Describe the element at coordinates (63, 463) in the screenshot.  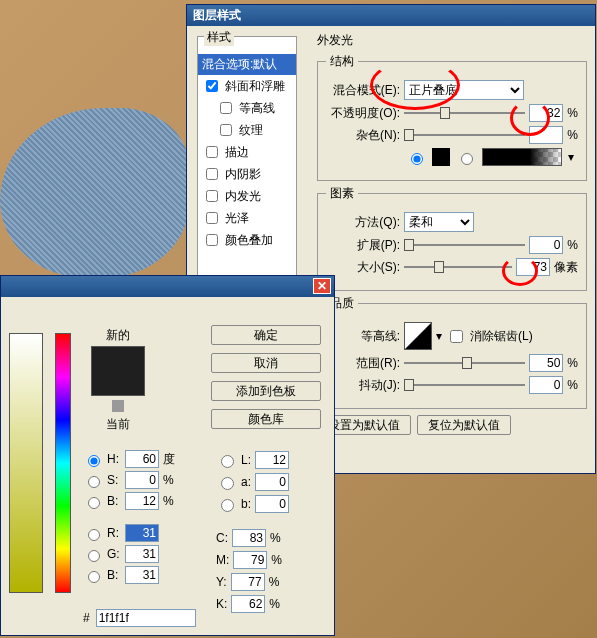
I see `hue-strip` at that location.